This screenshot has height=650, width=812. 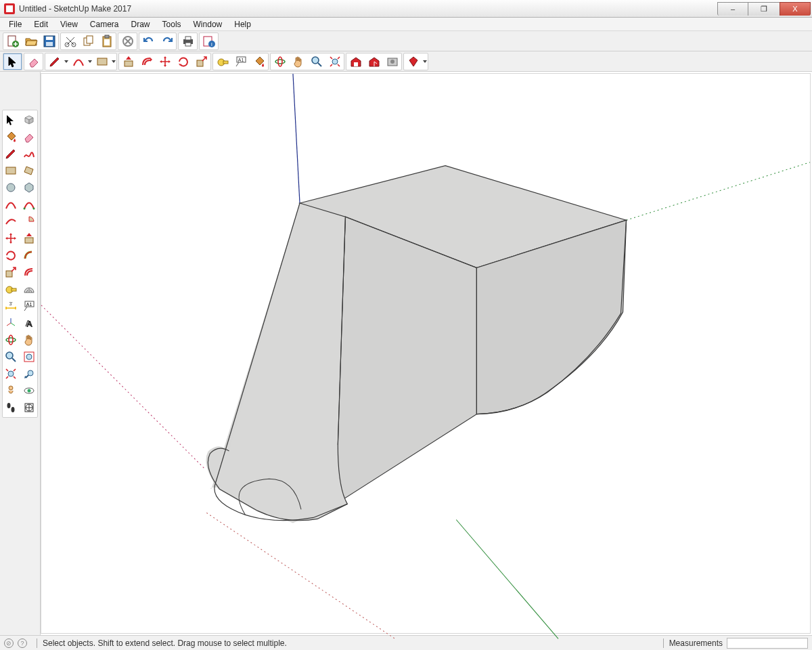 I want to click on palette-arc, so click(x=11, y=204).